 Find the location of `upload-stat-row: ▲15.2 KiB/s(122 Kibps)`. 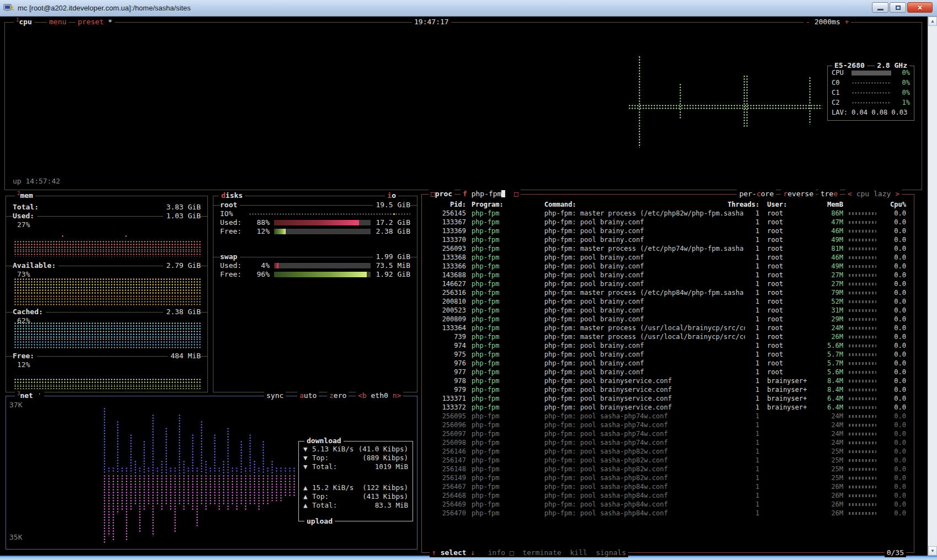

upload-stat-row: ▲15.2 KiB/s(122 Kibps) is located at coordinates (356, 488).